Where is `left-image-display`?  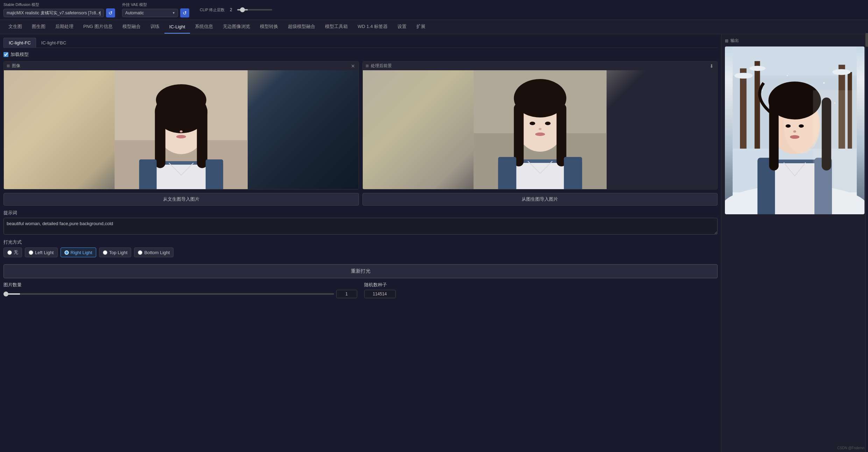
left-image-display is located at coordinates (181, 130).